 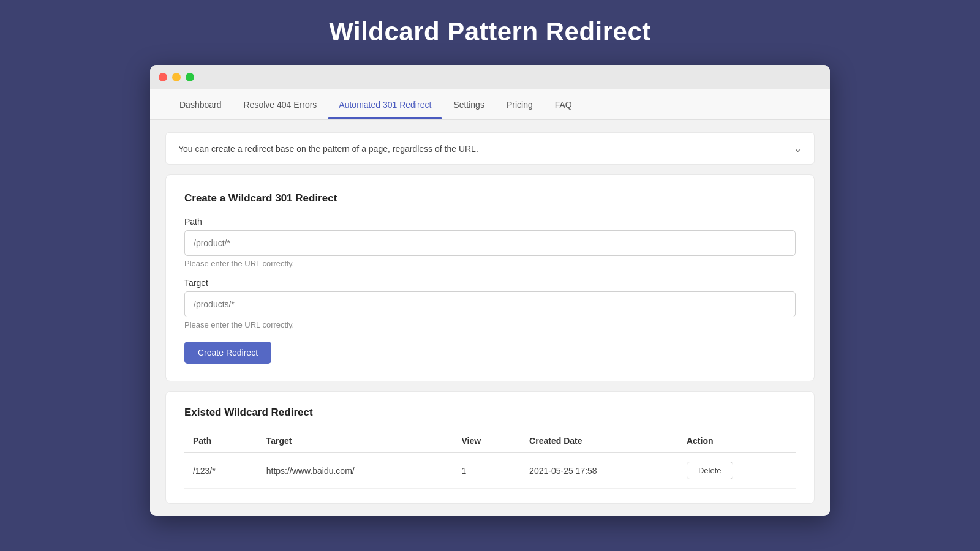 I want to click on target-input, so click(x=490, y=304).